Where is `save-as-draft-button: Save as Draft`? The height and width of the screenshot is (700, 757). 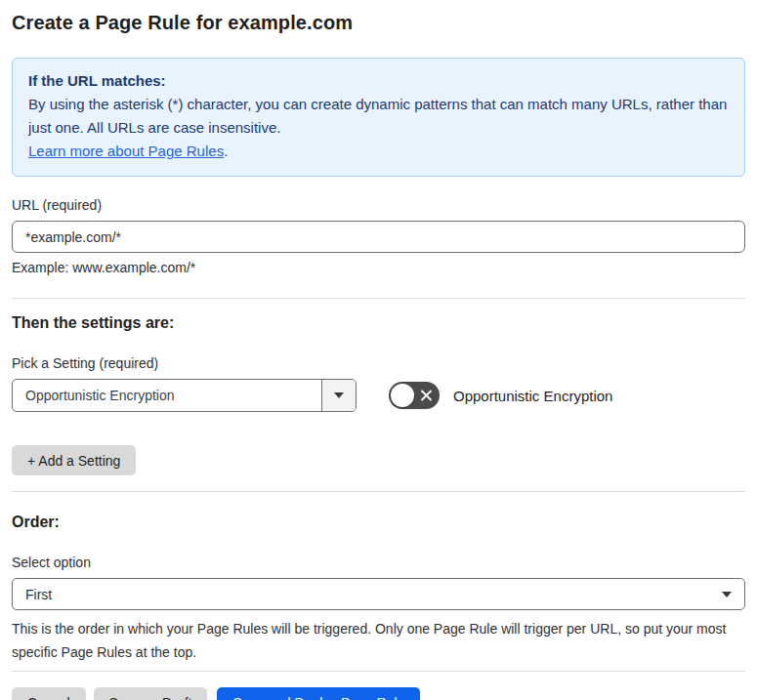 save-as-draft-button: Save as Draft is located at coordinates (150, 693).